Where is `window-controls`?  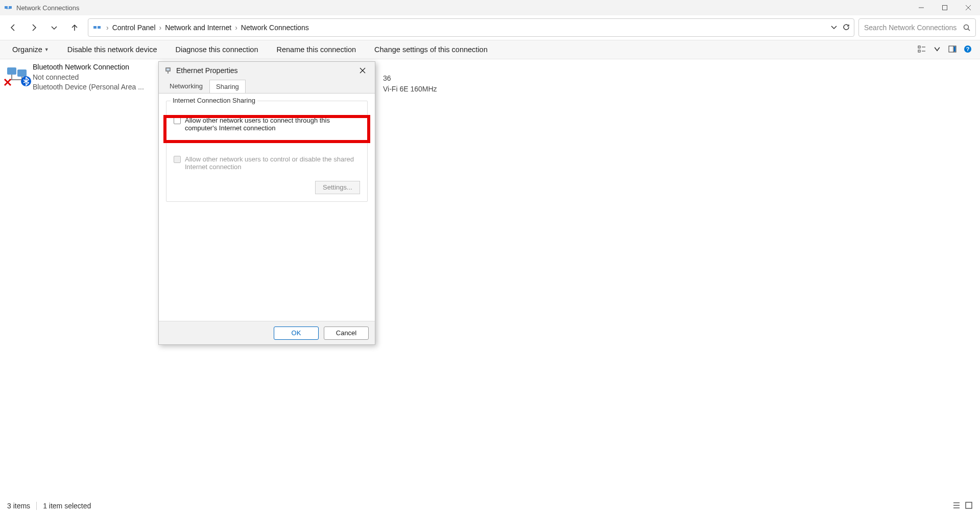 window-controls is located at coordinates (945, 8).